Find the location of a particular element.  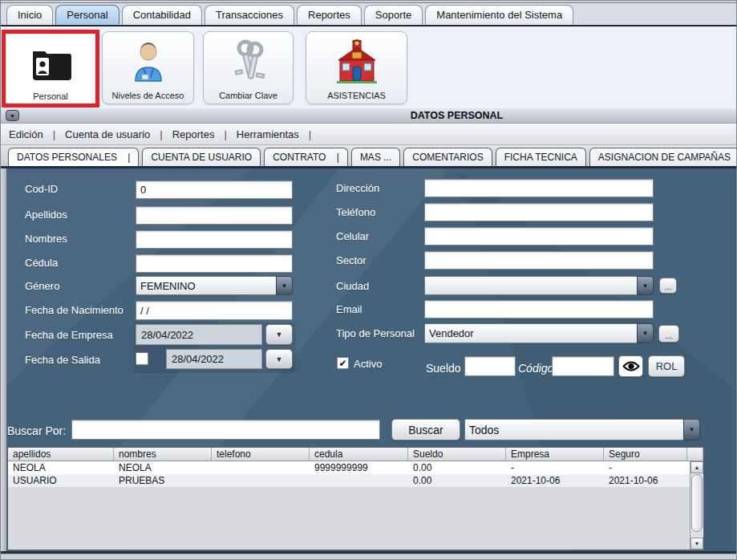

toolbar-niveles-acceso-button: Niveles de Acceso is located at coordinates (148, 67).